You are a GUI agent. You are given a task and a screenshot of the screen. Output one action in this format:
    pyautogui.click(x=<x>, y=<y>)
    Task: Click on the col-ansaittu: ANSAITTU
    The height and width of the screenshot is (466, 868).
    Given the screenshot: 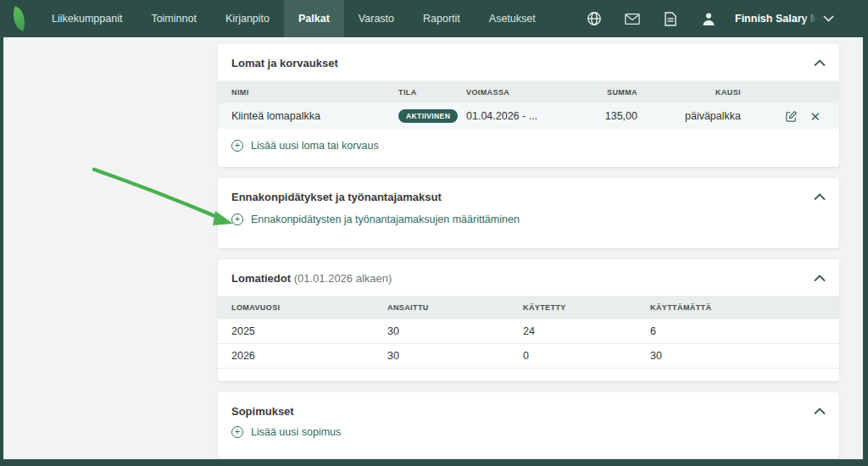 What is the action you would take?
    pyautogui.click(x=455, y=308)
    